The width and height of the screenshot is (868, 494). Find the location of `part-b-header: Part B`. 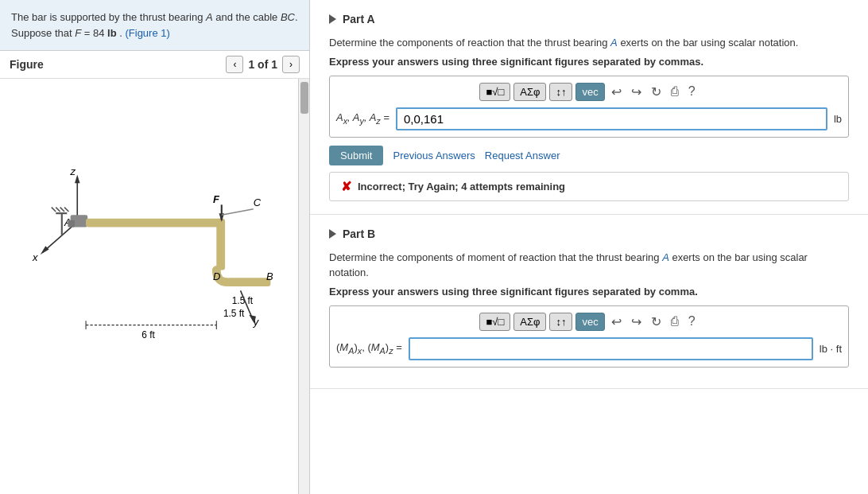

part-b-header: Part B is located at coordinates (589, 234).